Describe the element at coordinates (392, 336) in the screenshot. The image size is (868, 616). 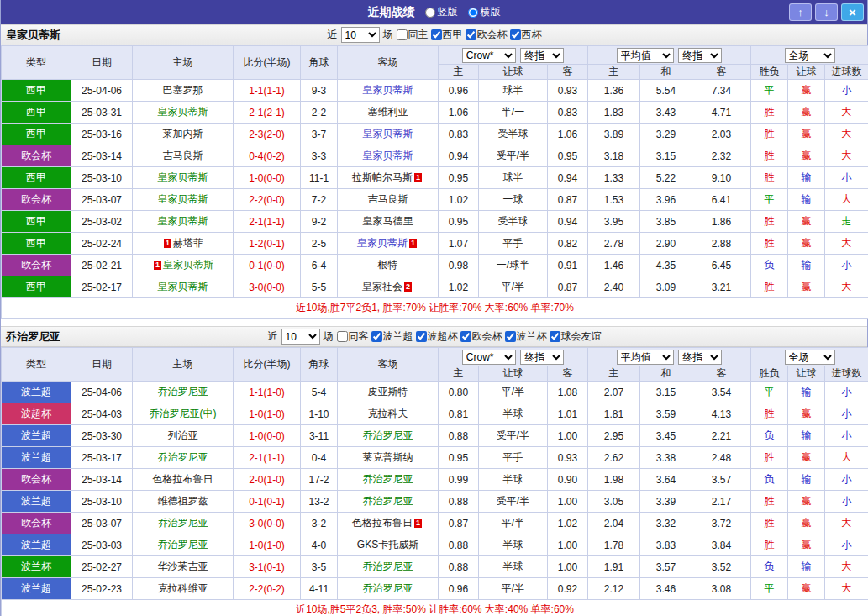
I see `league-filter-ekstraklasa: 波兰超` at that location.